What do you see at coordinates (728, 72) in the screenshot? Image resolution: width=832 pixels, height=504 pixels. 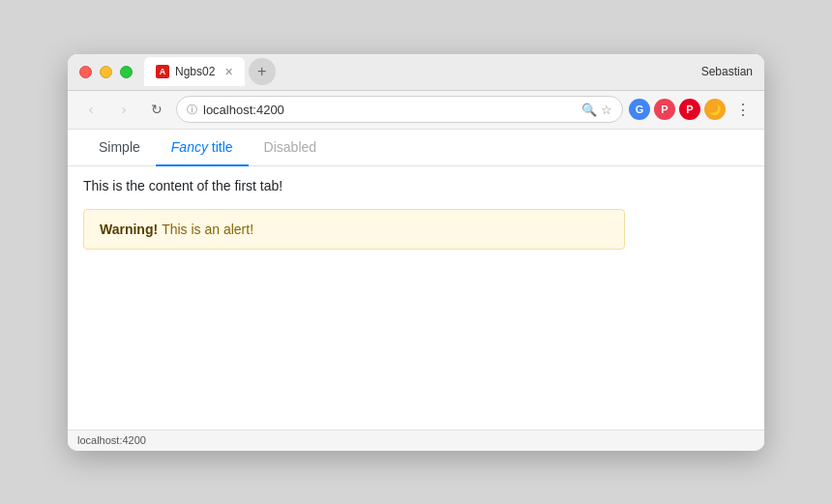 I see `user-name: Sebastian` at bounding box center [728, 72].